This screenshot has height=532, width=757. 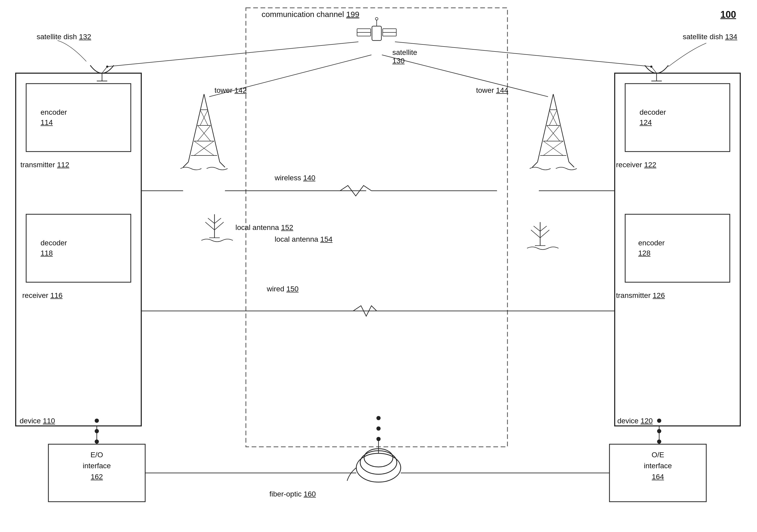 I want to click on satellite-dish-right-label: satellite dish 134, so click(x=710, y=37).